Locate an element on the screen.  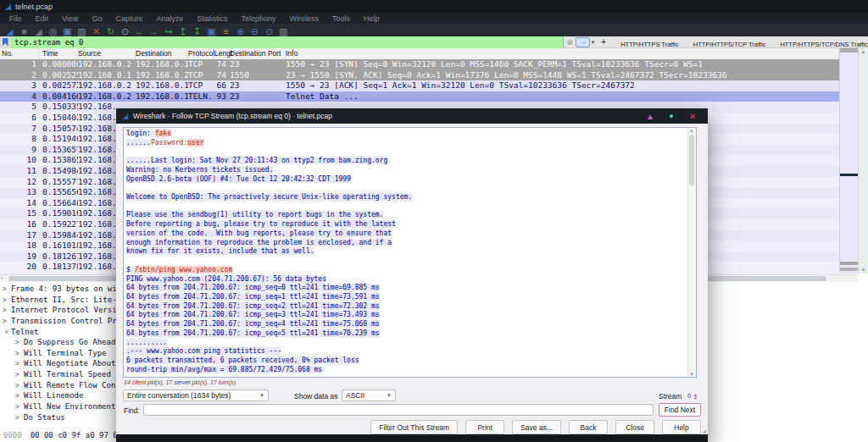
menu-go: Go is located at coordinates (97, 19).